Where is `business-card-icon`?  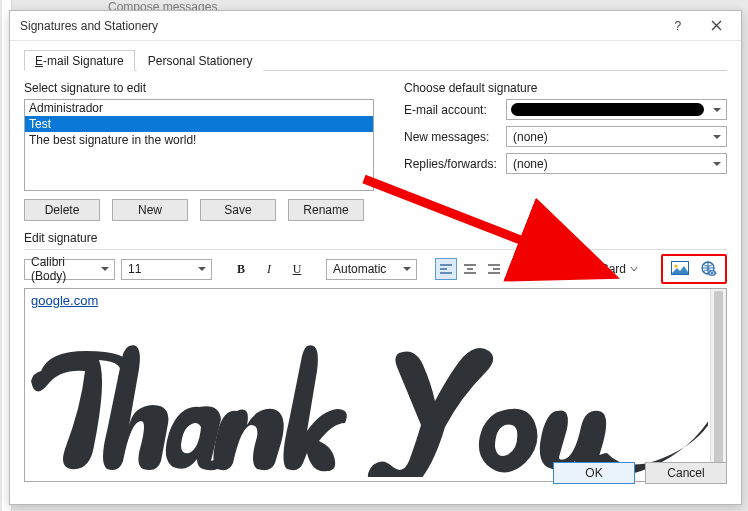
business-card-icon is located at coordinates (536, 269).